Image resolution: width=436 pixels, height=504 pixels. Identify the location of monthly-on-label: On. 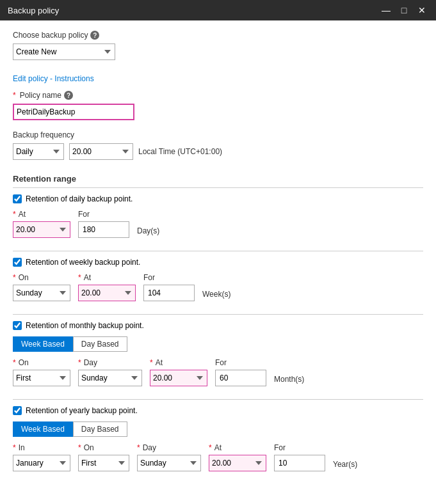
(24, 363).